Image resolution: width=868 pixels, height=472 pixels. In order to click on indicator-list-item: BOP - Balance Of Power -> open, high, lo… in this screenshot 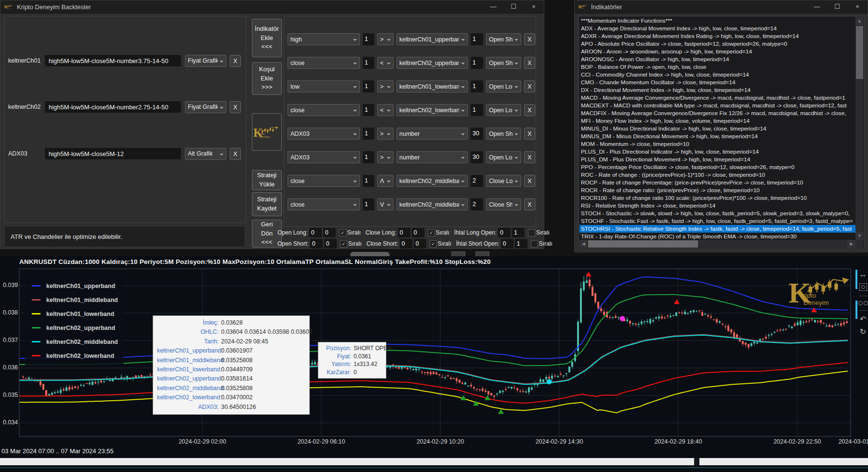, I will do `click(718, 67)`.